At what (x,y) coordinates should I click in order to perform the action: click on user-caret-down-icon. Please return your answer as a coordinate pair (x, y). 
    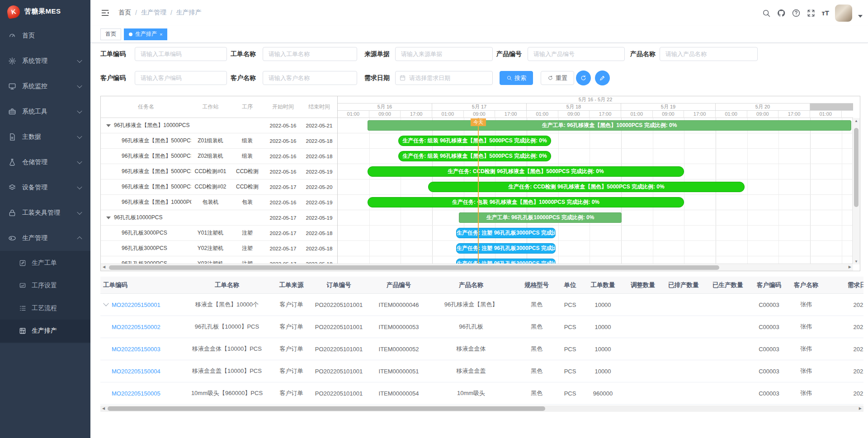
    Looking at the image, I should click on (860, 16).